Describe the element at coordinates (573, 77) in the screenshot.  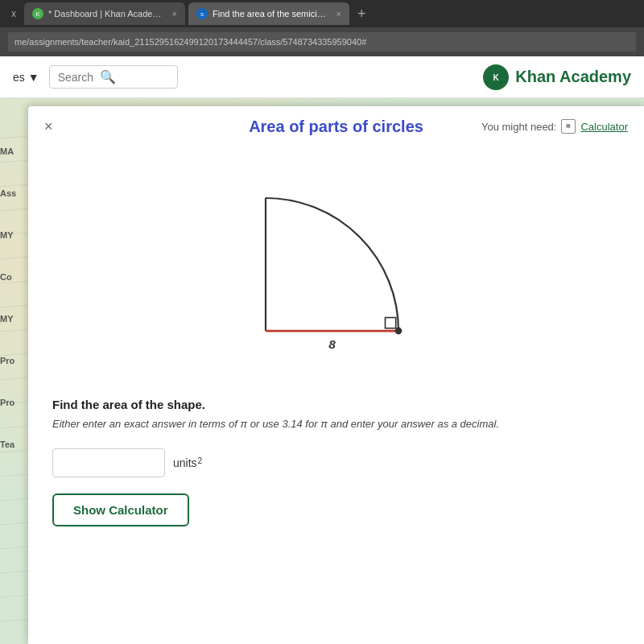
I see `ka-brand-name: Khan Academy` at that location.